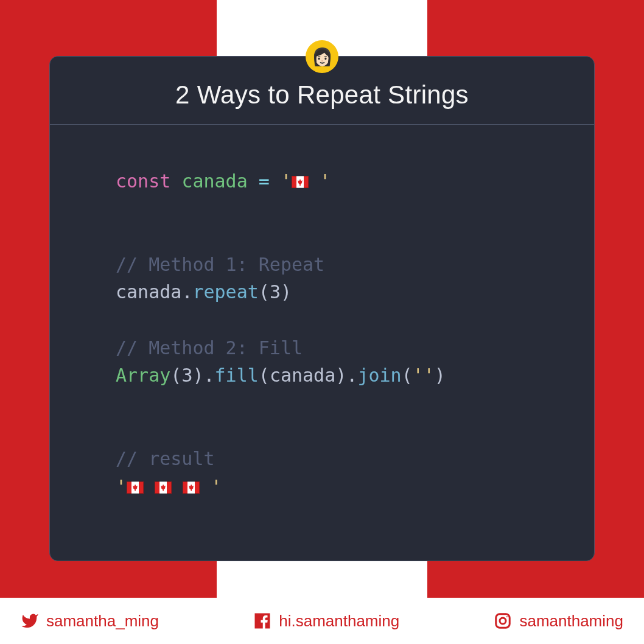 The height and width of the screenshot is (644, 644). What do you see at coordinates (323, 57) in the screenshot?
I see `avatar-emoji: 👩🏻` at bounding box center [323, 57].